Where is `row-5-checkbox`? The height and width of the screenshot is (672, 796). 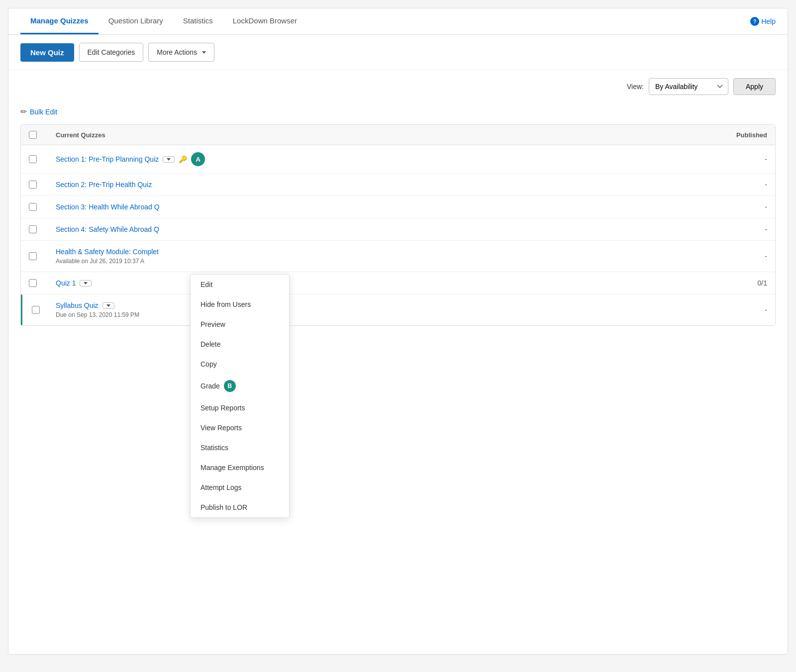
row-5-checkbox is located at coordinates (33, 256).